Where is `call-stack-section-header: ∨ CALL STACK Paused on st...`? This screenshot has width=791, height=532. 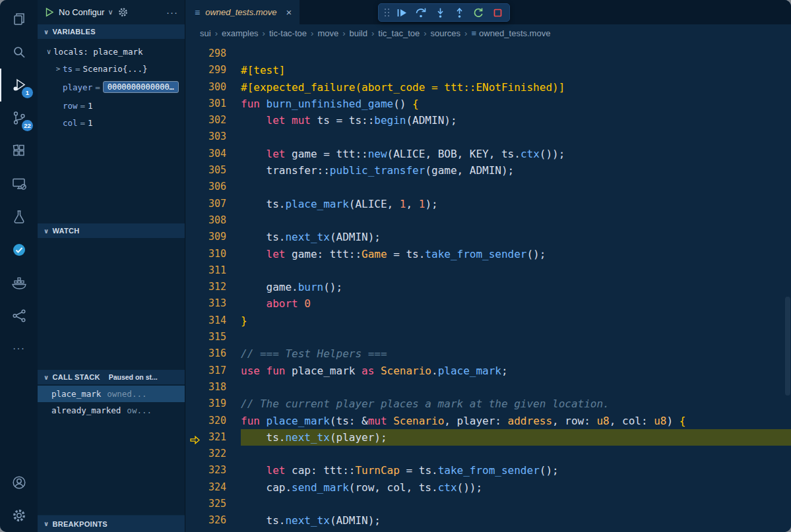
call-stack-section-header: ∨ CALL STACK Paused on st... is located at coordinates (111, 377).